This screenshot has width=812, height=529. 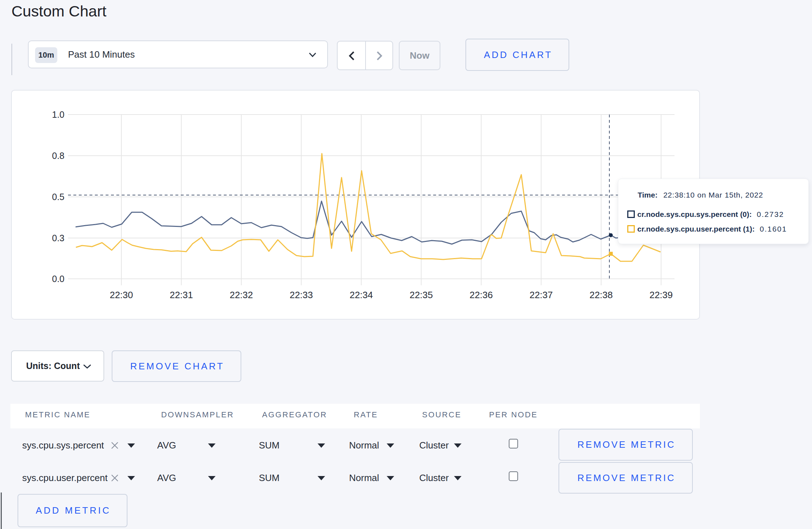 What do you see at coordinates (601, 295) in the screenshot?
I see `svg-text: 22:38` at bounding box center [601, 295].